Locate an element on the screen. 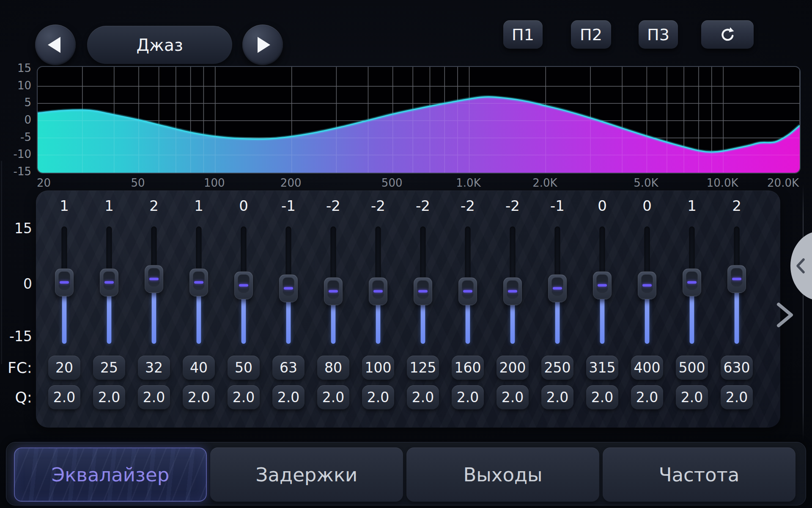 This screenshot has height=508, width=812. band-fc-value: 32 is located at coordinates (154, 367).